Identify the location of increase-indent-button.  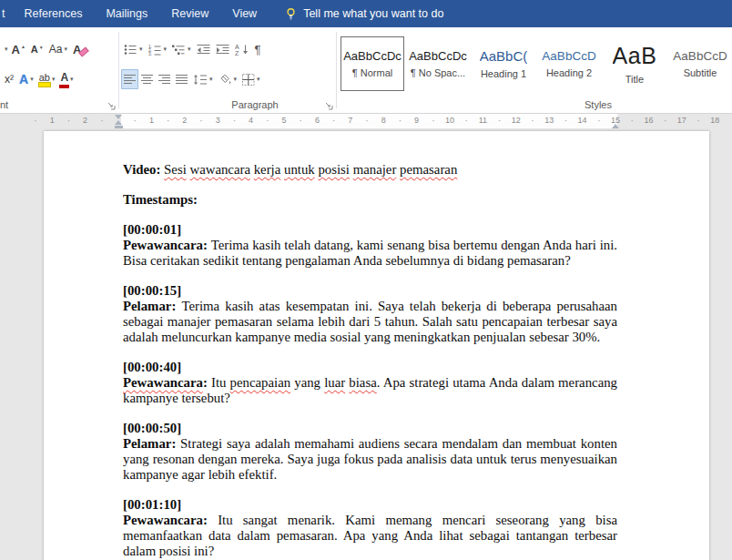
(222, 49).